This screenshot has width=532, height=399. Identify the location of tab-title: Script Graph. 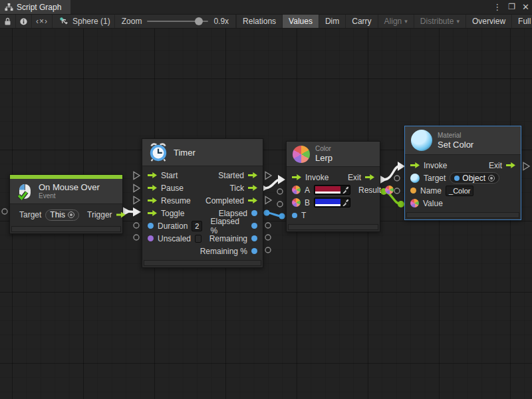
(39, 7).